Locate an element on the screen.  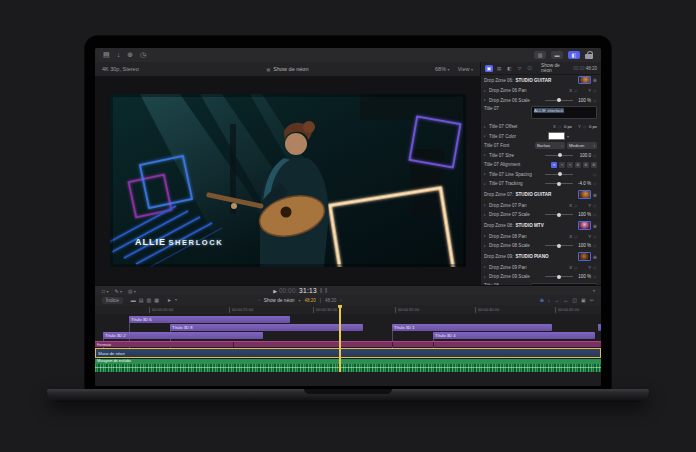
clip-appearance-icon: ▤ is located at coordinates (142, 300).